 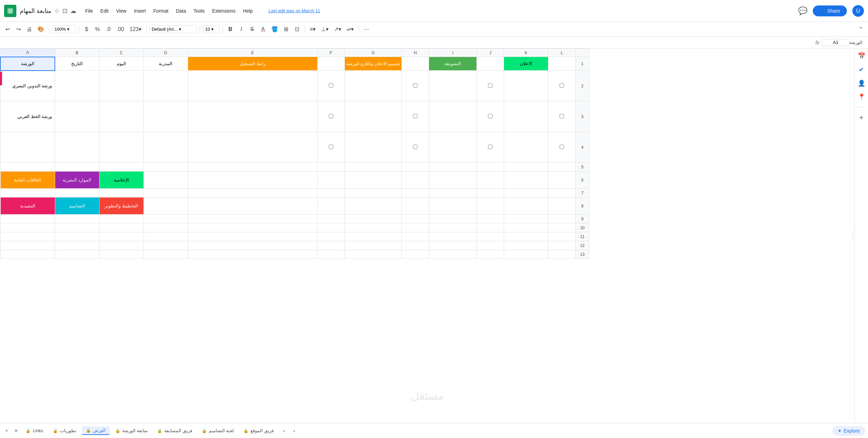 What do you see at coordinates (415, 85) in the screenshot?
I see `checkbox-H2` at bounding box center [415, 85].